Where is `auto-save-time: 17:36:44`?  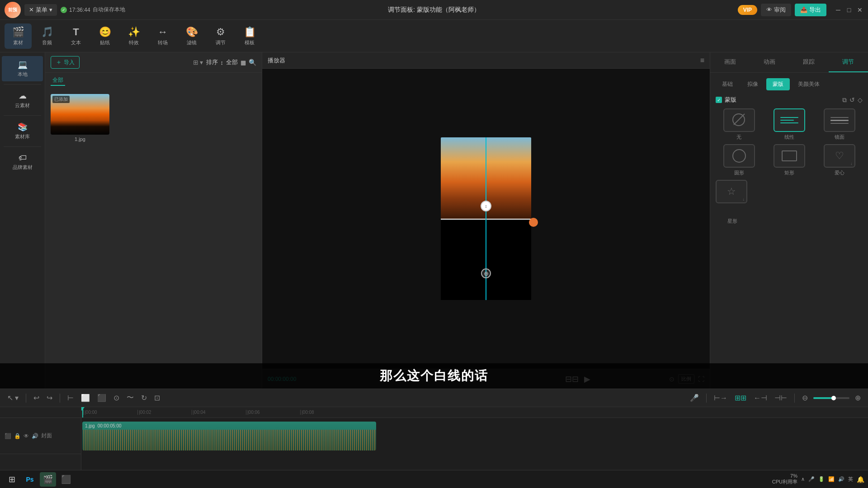
auto-save-time: 17:36:44 is located at coordinates (80, 10).